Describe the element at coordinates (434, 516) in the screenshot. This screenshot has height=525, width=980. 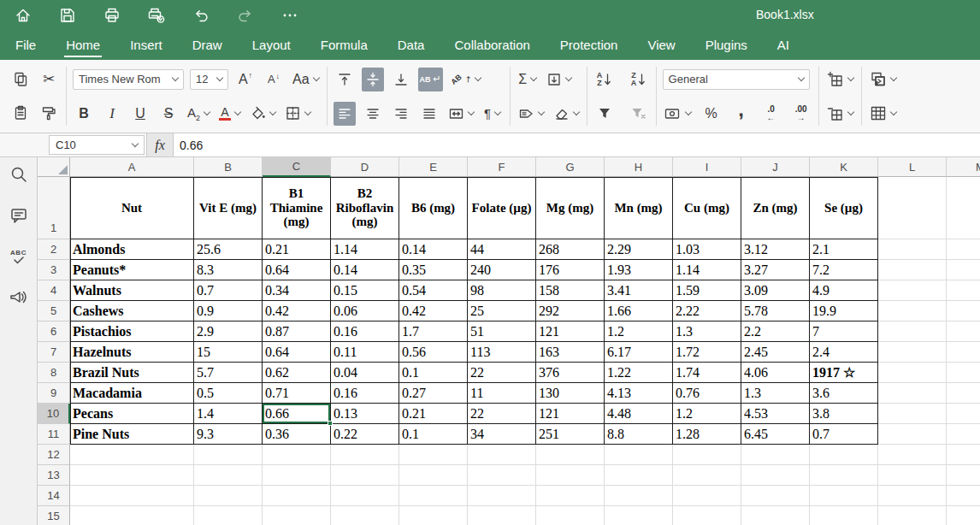
I see `cell-E15` at that location.